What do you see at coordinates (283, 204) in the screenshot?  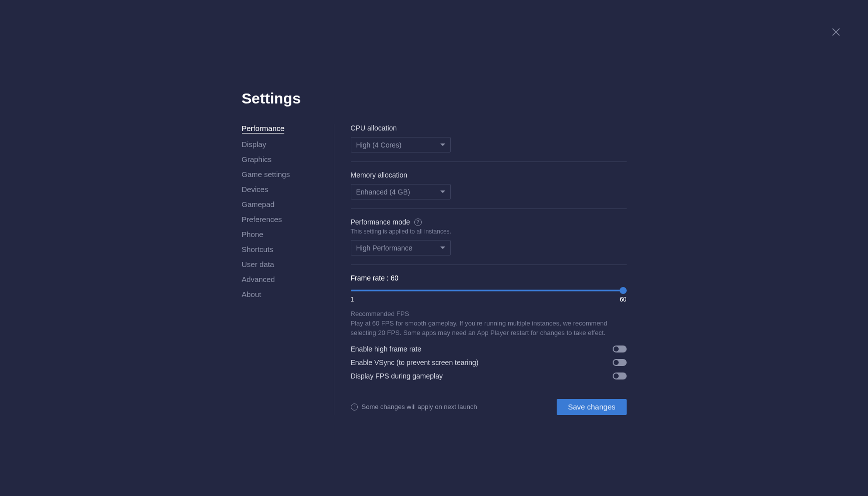 I see `sidebar-item-gamepad: Gamepad` at bounding box center [283, 204].